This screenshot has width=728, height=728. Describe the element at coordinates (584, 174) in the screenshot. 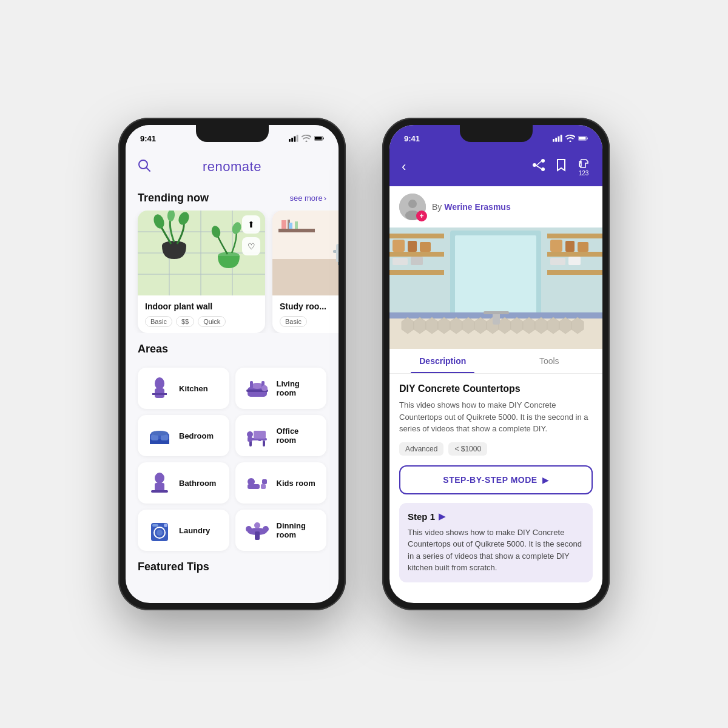

I see `like-count: 123` at that location.